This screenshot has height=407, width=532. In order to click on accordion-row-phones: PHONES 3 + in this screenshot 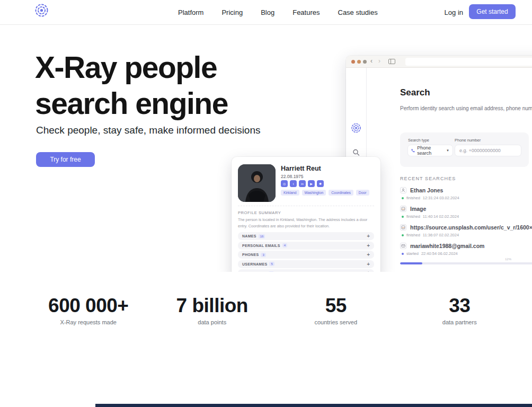, I will do `click(306, 254)`.